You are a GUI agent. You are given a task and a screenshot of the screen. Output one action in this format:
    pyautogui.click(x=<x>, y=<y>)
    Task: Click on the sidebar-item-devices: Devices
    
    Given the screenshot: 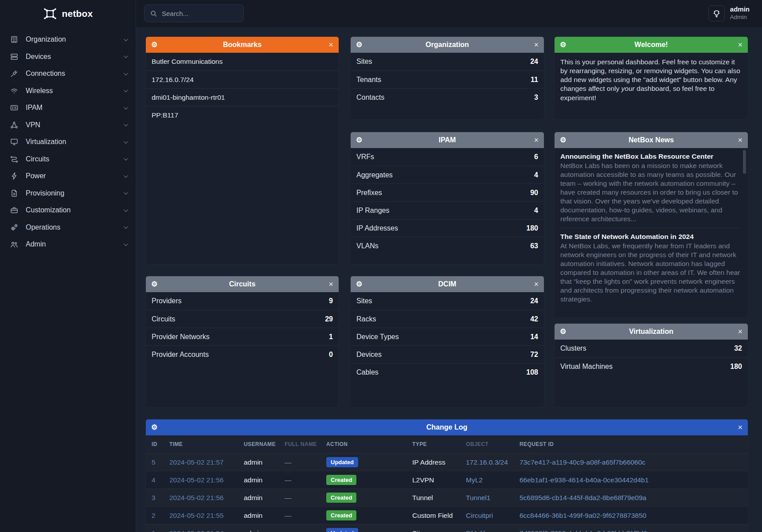 What is the action you would take?
    pyautogui.click(x=68, y=57)
    